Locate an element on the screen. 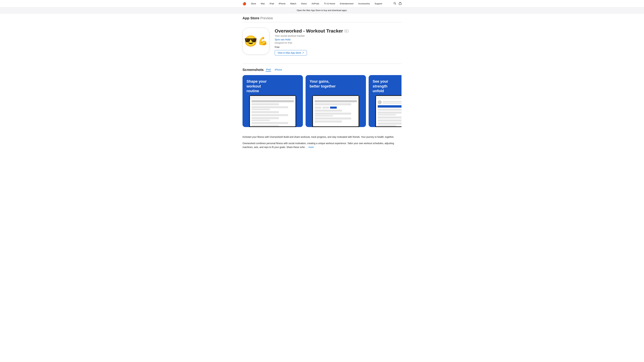 The image size is (644, 362). screenshot-label-2: Your gains, better together is located at coordinates (322, 84).